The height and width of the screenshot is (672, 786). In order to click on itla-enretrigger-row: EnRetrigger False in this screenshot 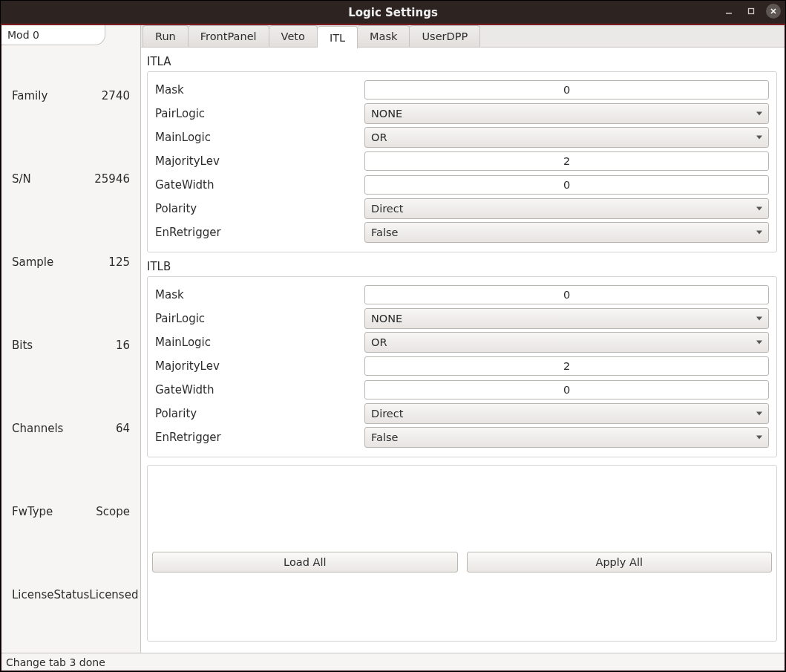, I will do `click(462, 232)`.